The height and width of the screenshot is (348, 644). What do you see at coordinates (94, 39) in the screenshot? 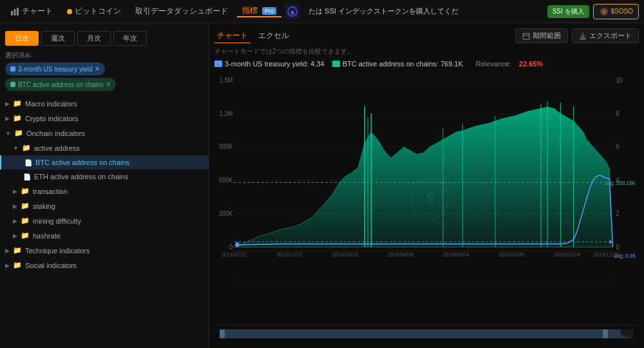
I see `tab-monthly: 月次` at bounding box center [94, 39].